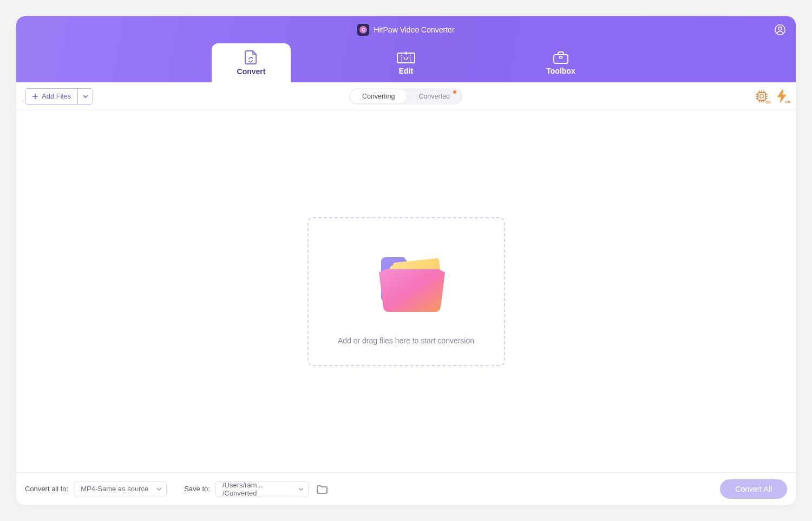 Image resolution: width=812 pixels, height=521 pixels. Describe the element at coordinates (406, 291) in the screenshot. I see `dropzone: Add or drag files here to start conversi…` at that location.